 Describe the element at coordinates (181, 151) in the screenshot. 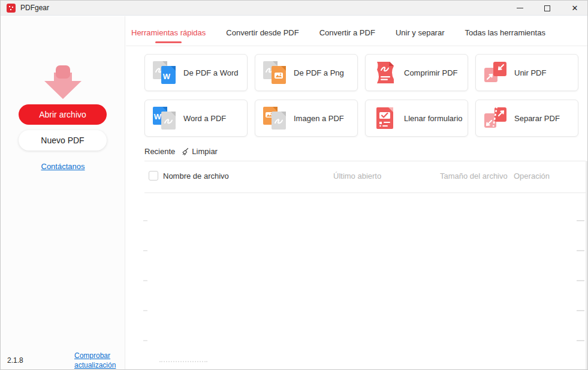

I see `recent-section-header: Reciente Limpiar` at that location.